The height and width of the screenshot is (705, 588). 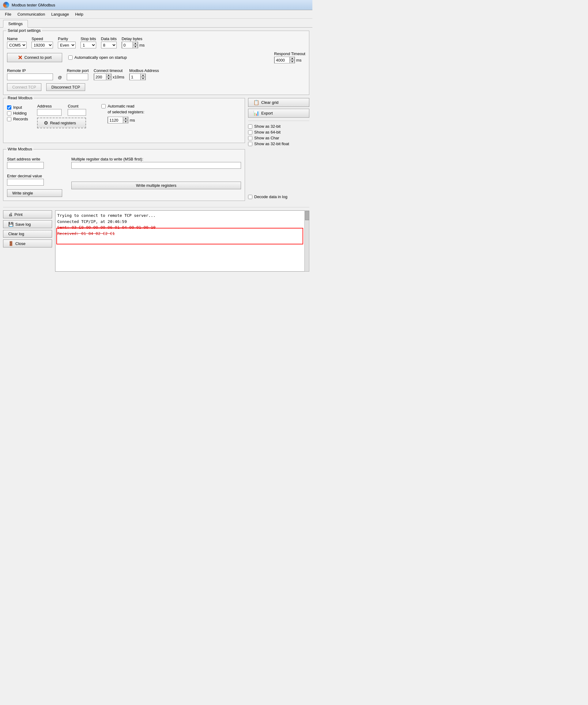 What do you see at coordinates (118, 77) in the screenshot?
I see `connect-timeout-unit: x10ms` at bounding box center [118, 77].